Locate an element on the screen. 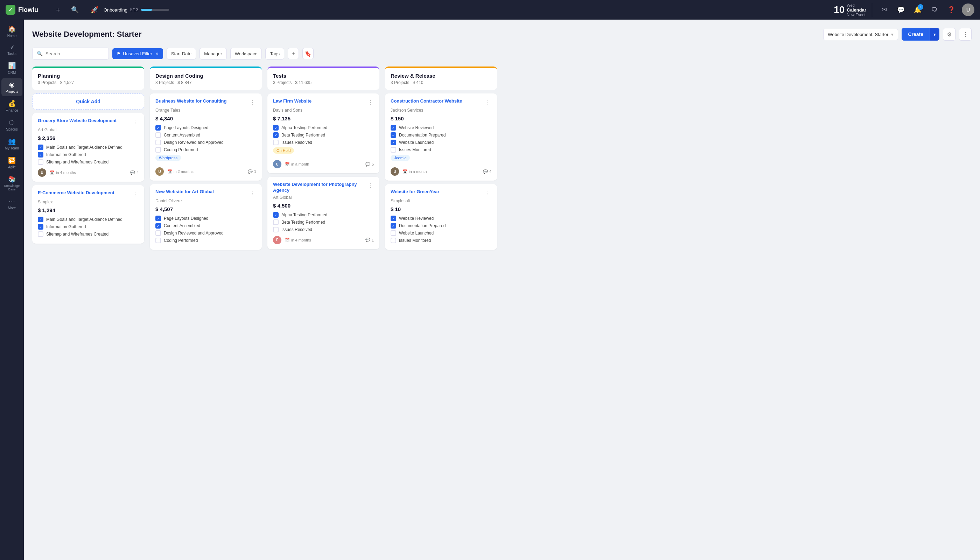 Image resolution: width=980 pixels, height=560 pixels. card-menu-ecommerce: ⋮ is located at coordinates (135, 194).